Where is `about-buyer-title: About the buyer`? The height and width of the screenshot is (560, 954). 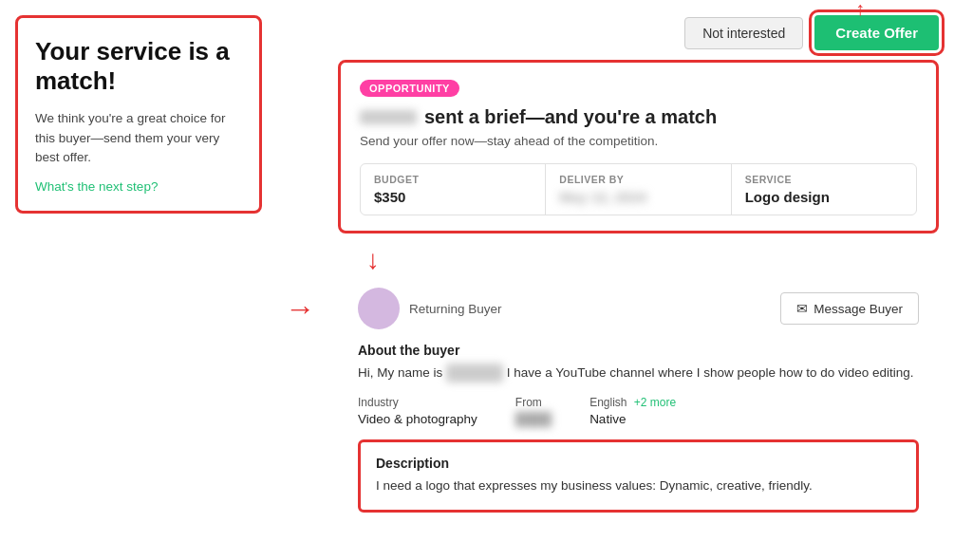
about-buyer-title: About the buyer is located at coordinates (638, 350).